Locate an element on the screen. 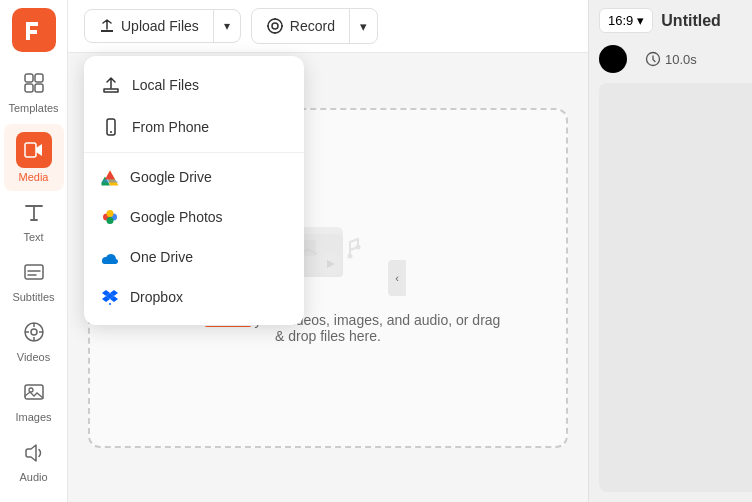 The height and width of the screenshot is (502, 752). sidebar-item-media-label: Media is located at coordinates (34, 177).